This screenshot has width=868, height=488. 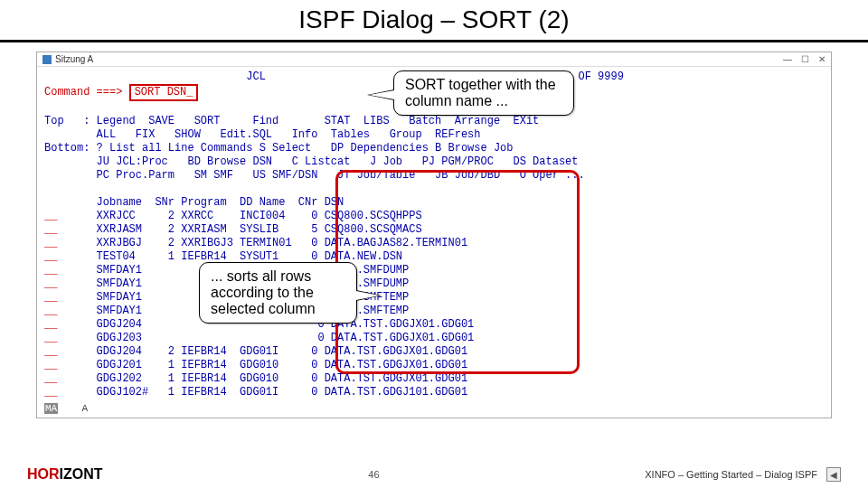 I want to click on command-input: SORT DSN_, so click(x=165, y=92).